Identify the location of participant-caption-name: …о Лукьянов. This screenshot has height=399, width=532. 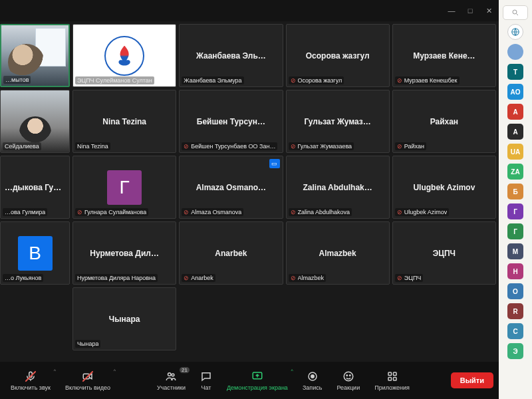
(23, 278).